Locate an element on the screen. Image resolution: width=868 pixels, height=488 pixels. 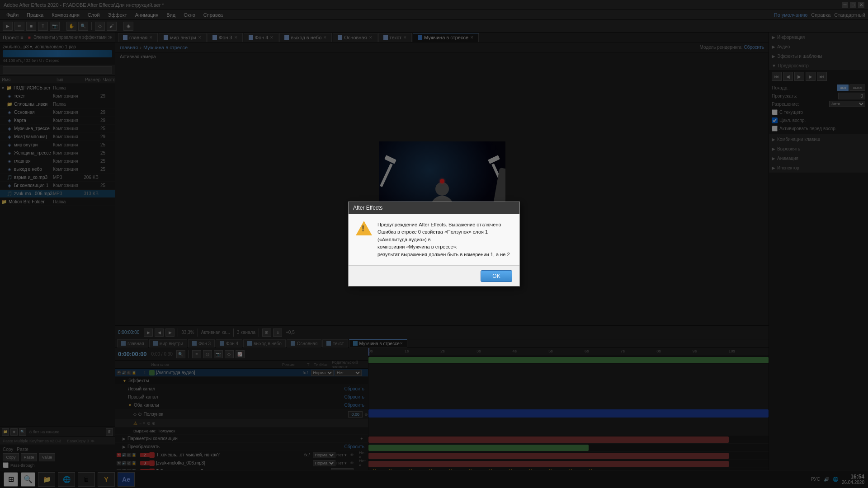
dialog-line1: Предупреждение After Effects. Выражение … is located at coordinates (445, 225).